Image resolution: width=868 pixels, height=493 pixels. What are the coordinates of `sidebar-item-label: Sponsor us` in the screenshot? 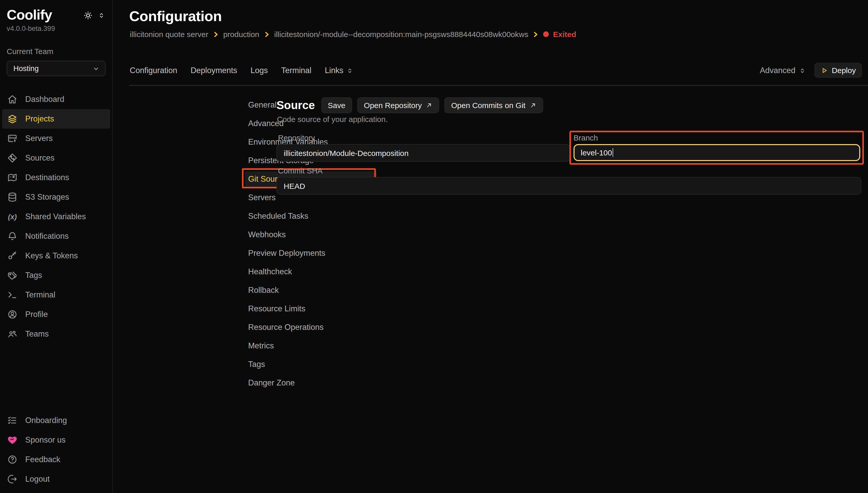 It's located at (45, 440).